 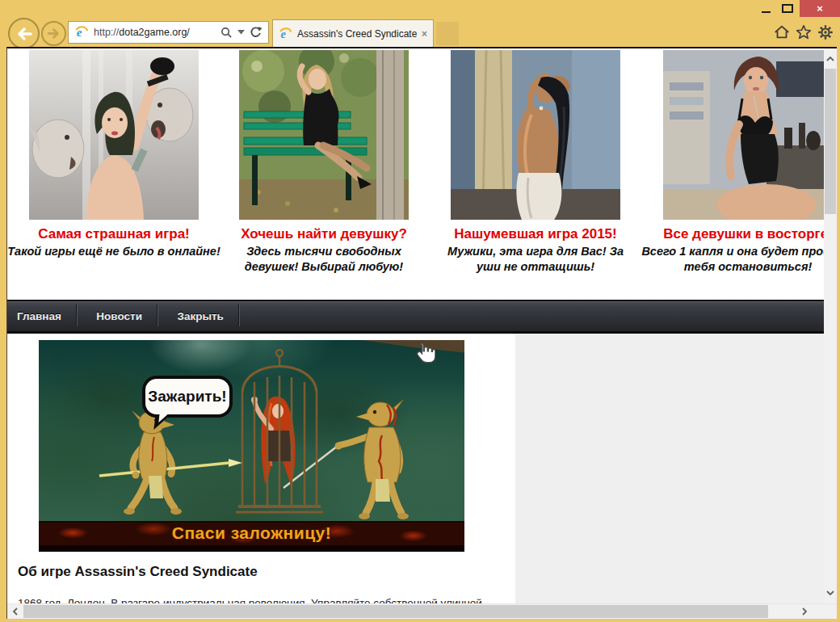 I want to click on ad-image-dating, so click(x=324, y=135).